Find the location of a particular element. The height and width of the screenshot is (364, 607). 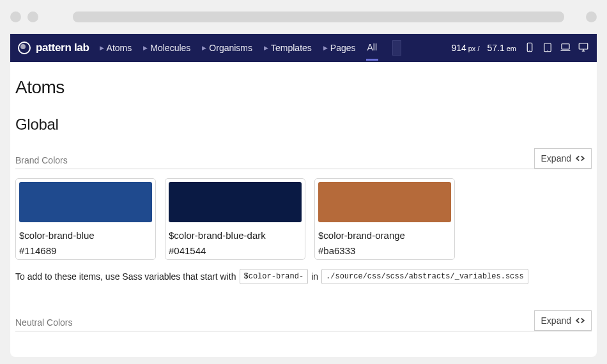

section-neutral-colors: Neutral Colors Expand is located at coordinates (304, 321).